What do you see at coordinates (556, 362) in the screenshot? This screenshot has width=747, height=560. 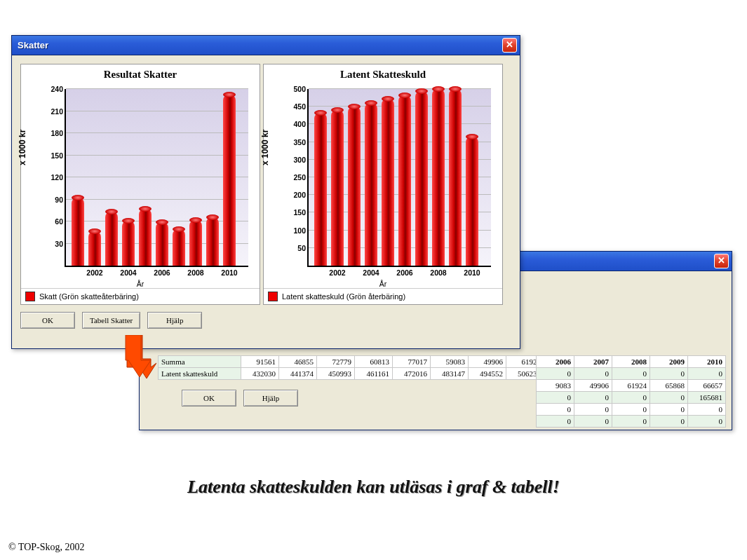 I see `col-header: 2006` at bounding box center [556, 362].